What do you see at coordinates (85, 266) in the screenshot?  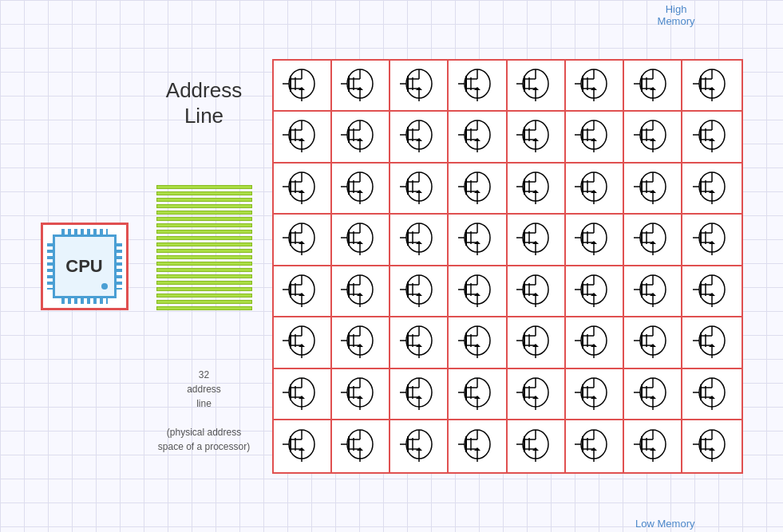 I see `cpu-box: CPU` at bounding box center [85, 266].